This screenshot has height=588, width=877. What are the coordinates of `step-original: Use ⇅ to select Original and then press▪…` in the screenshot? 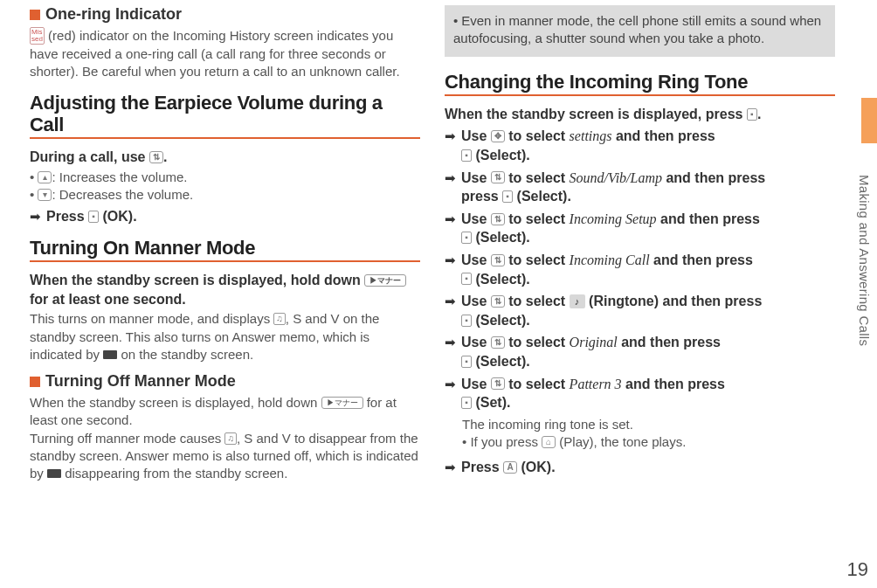 It's located at (590, 351).